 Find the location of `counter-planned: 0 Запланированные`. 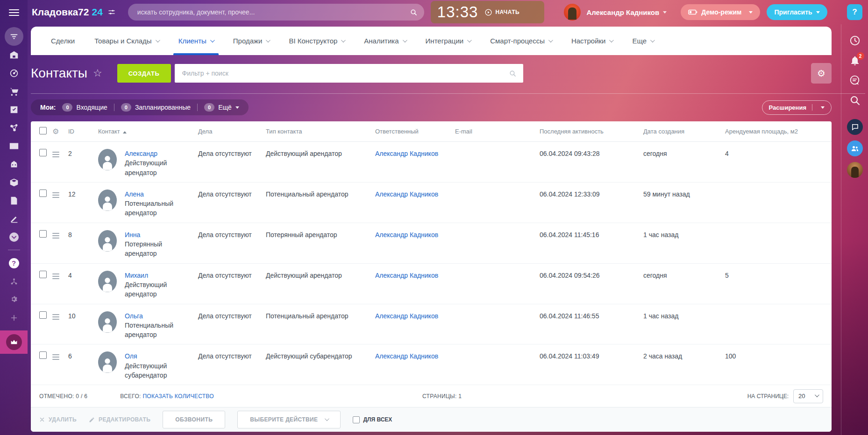

counter-planned: 0 Запланированные is located at coordinates (156, 107).